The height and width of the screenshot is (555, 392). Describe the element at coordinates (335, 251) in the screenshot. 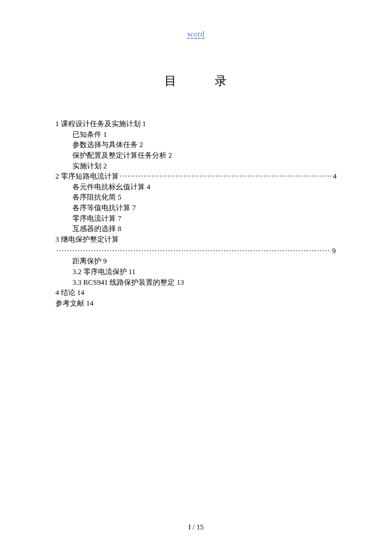

I see `toc-section-3-page: 9` at that location.